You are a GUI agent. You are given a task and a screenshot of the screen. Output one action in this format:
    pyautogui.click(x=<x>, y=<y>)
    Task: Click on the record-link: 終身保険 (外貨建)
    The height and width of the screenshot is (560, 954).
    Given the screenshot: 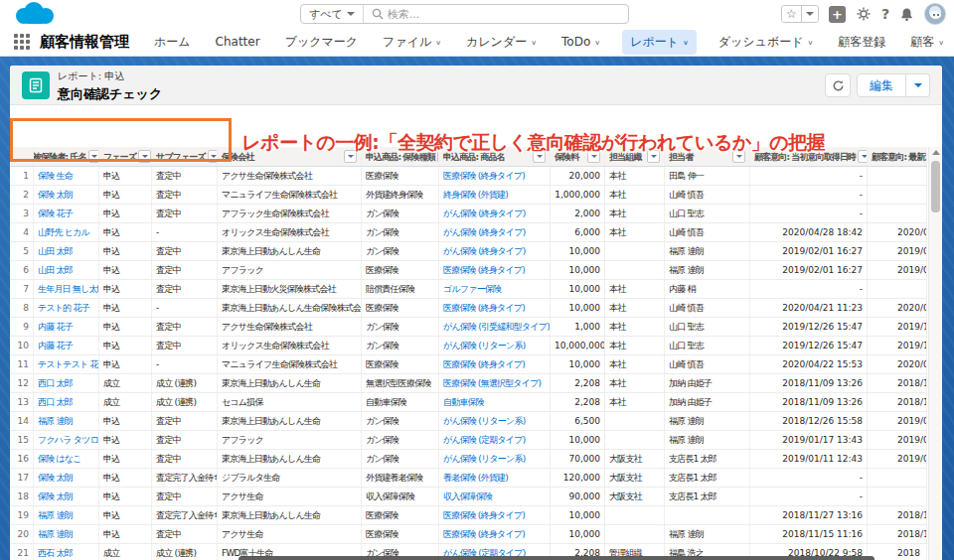 What is the action you would take?
    pyautogui.click(x=495, y=195)
    